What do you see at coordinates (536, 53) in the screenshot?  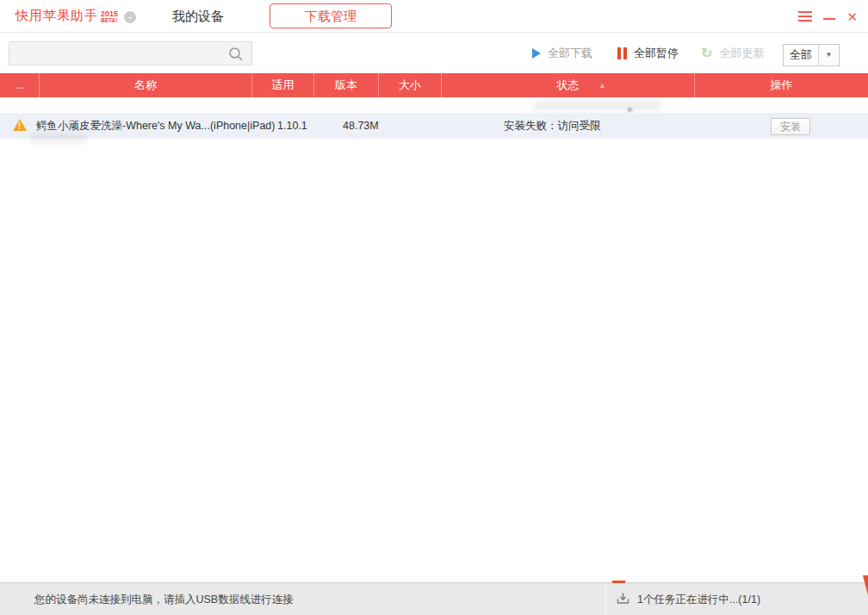 I see `play-icon` at bounding box center [536, 53].